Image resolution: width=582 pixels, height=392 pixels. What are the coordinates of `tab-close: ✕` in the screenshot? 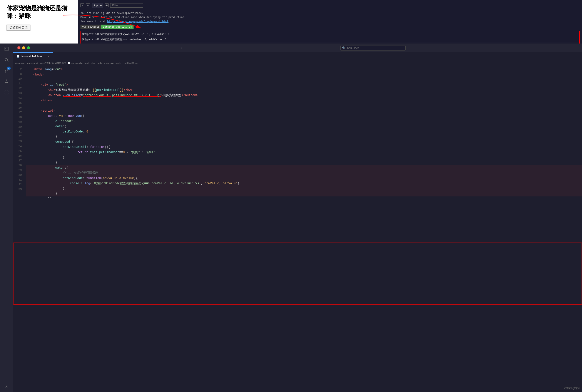 It's located at (48, 56).